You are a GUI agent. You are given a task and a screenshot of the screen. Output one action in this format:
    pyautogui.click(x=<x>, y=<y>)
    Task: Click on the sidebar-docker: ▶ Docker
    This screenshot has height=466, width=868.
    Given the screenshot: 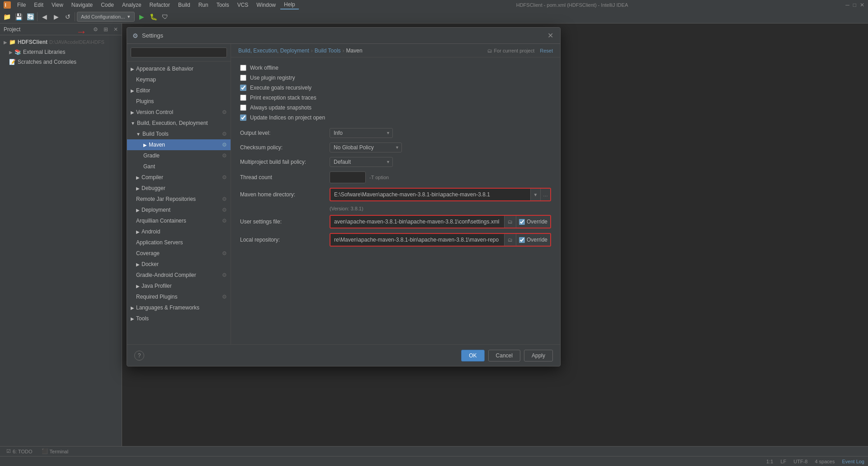 What is the action you would take?
    pyautogui.click(x=179, y=264)
    